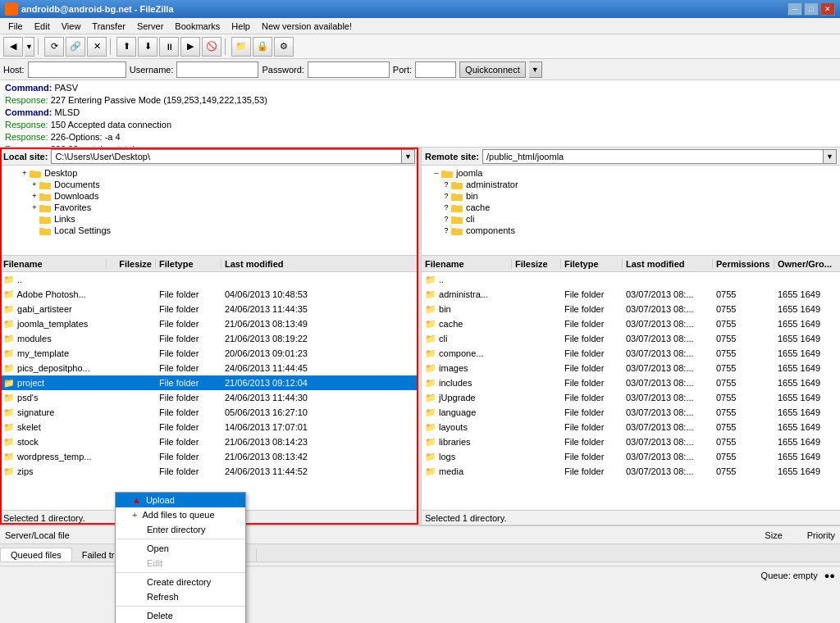 This screenshot has height=623, width=840. What do you see at coordinates (209, 294) in the screenshot?
I see `local-file-row-adobe: 📁 Adobe Photosh... File folder 04/06/201…` at bounding box center [209, 294].